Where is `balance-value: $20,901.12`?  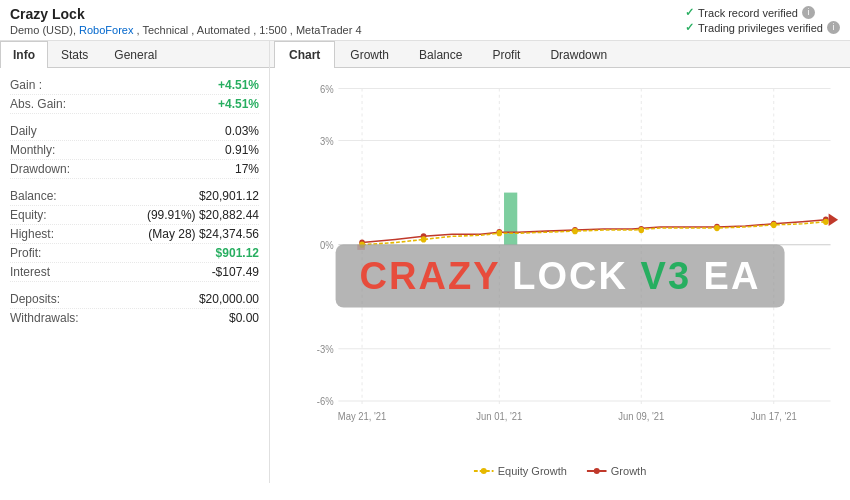
balance-value: $20,901.12 is located at coordinates (229, 196).